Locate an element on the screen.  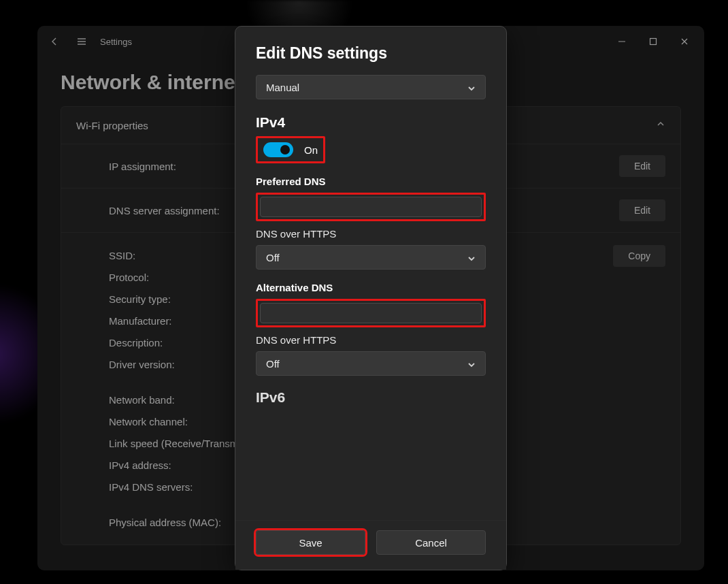
edit-ip-button: Edit is located at coordinates (642, 166).